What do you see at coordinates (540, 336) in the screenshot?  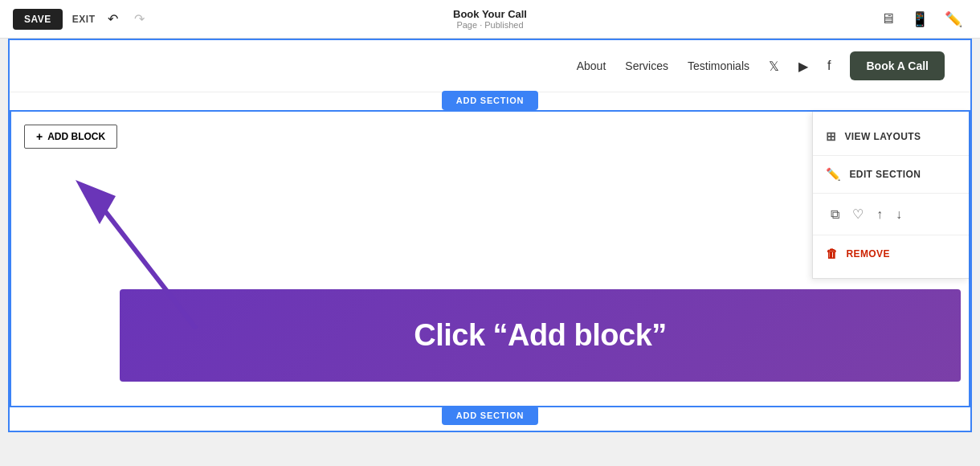 I see `banner-text: Click “Add block”` at bounding box center [540, 336].